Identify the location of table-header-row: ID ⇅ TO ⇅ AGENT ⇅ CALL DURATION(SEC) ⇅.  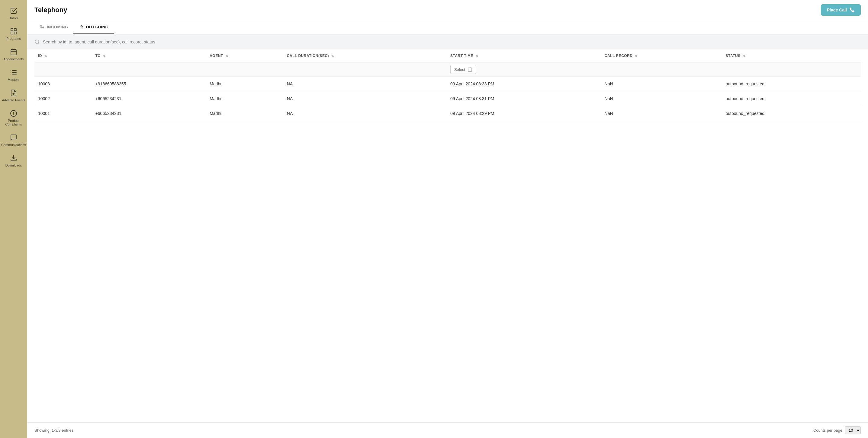
(447, 56).